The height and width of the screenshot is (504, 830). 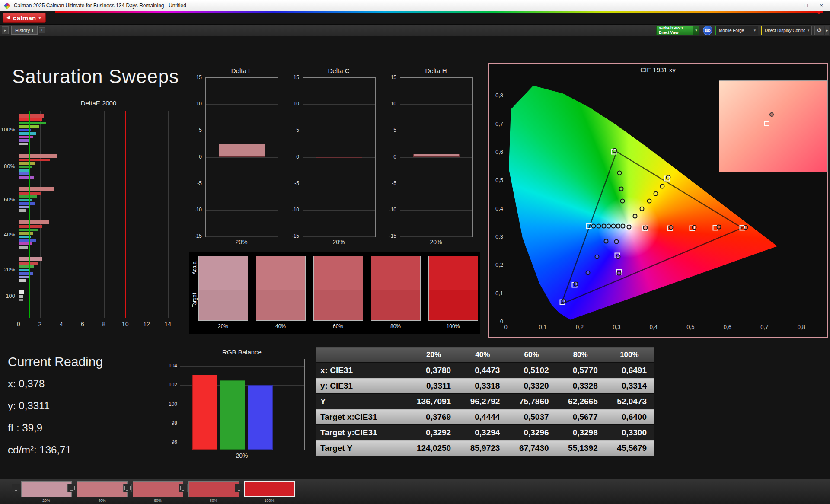 What do you see at coordinates (61, 324) in the screenshot?
I see `x-tick-label: 4` at bounding box center [61, 324].